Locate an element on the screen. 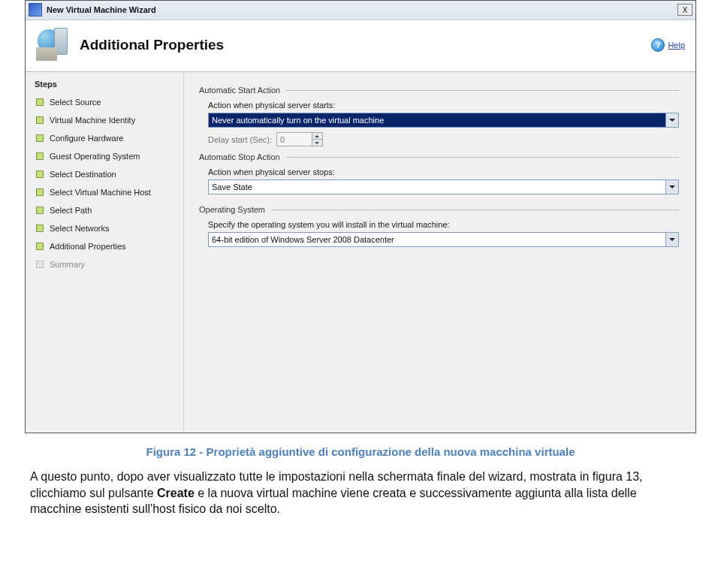 This screenshot has height=588, width=721. step-guest-os: Guest Operating System is located at coordinates (106, 156).